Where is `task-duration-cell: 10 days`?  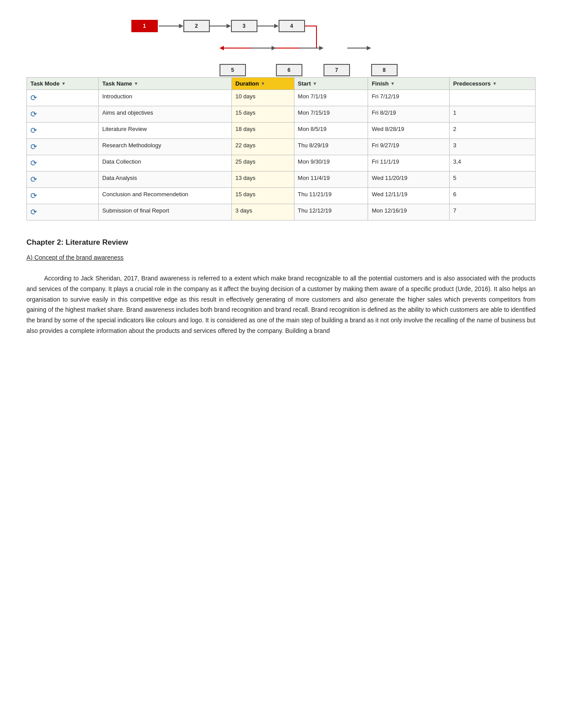 task-duration-cell: 10 days is located at coordinates (263, 98).